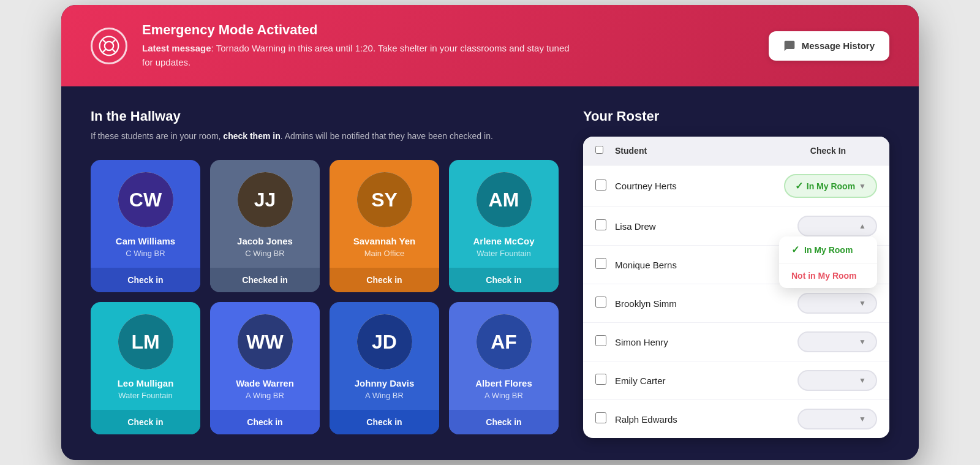 This screenshot has width=980, height=465. What do you see at coordinates (837, 226) in the screenshot?
I see `checkin-btn-lisa: ▲` at bounding box center [837, 226].